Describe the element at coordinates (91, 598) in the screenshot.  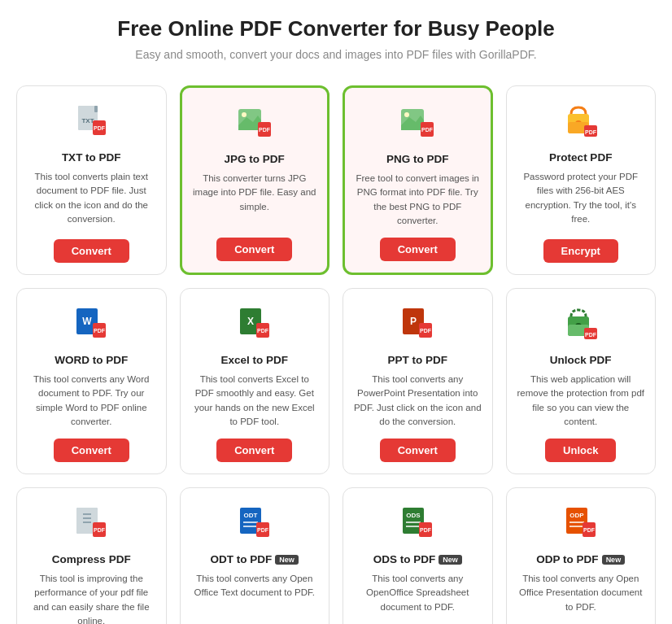
I see `compress-pdf-desc: This tool is improving the performance o…` at that location.